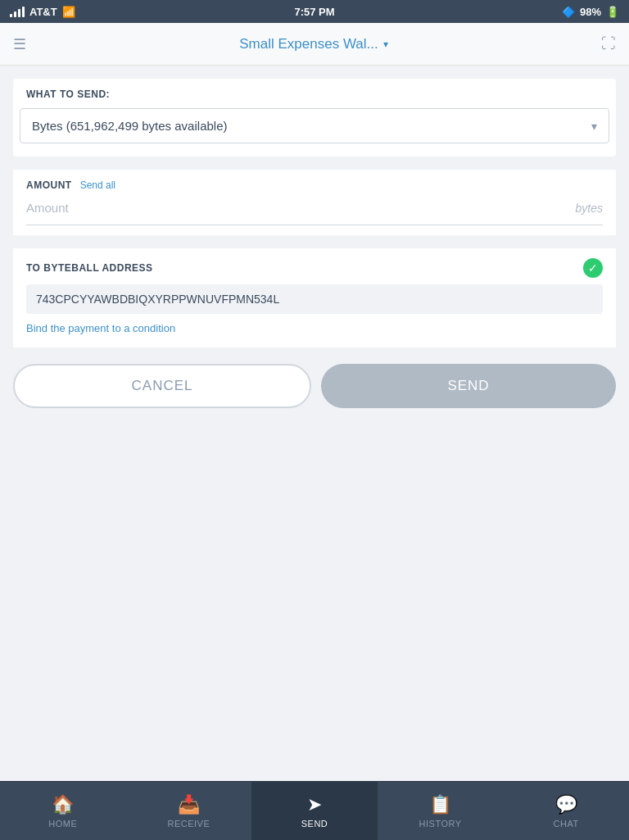 This screenshot has width=629, height=840. I want to click on address-input, so click(314, 299).